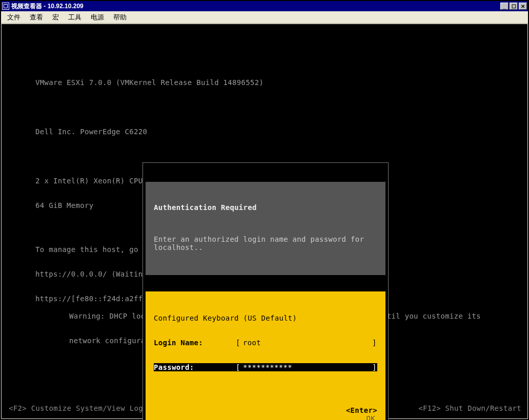 Image resolution: width=529 pixels, height=420 pixels. What do you see at coordinates (93, 274) in the screenshot?
I see `mgmt-line2: https://0.0.0.0/ (Waiting` at bounding box center [93, 274].